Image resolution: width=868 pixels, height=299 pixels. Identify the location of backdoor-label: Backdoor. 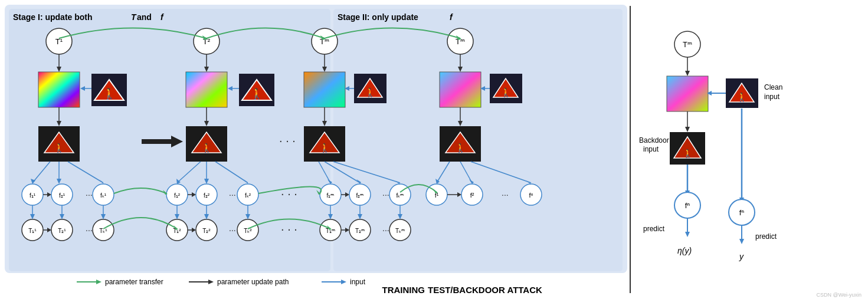
(654, 140).